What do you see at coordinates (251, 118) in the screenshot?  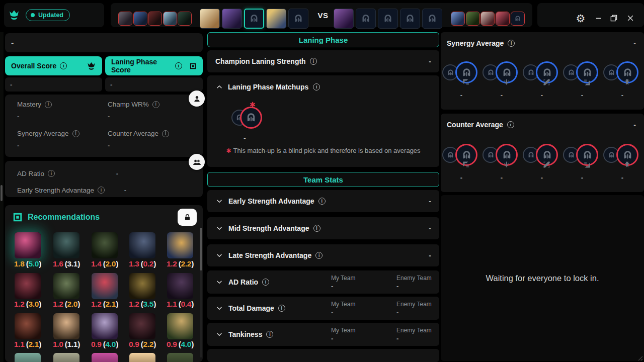 I see `matchup-enemy-champion-circle` at bounding box center [251, 118].